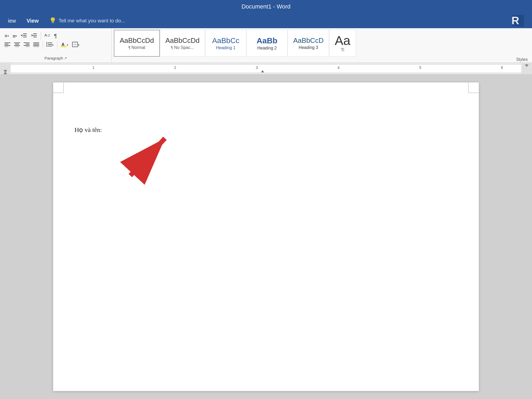 The width and height of the screenshot is (532, 399). I want to click on style-title-label: Ti, so click(343, 50).